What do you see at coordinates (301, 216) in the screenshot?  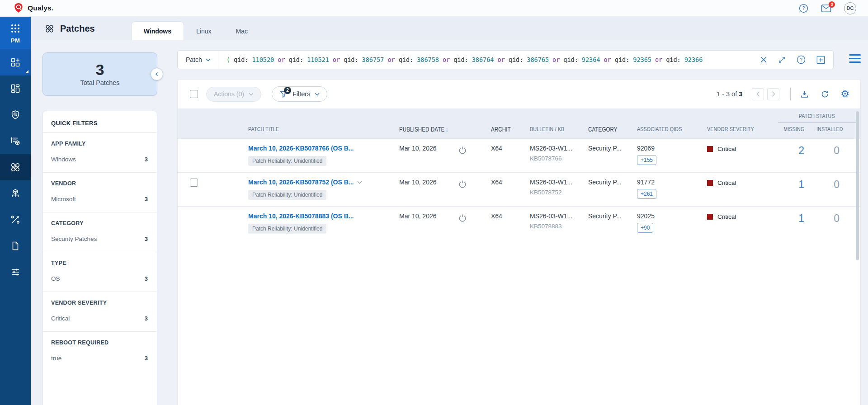 I see `patch-title-link: March 10, 2026-KB5078883 (OS B...` at bounding box center [301, 216].